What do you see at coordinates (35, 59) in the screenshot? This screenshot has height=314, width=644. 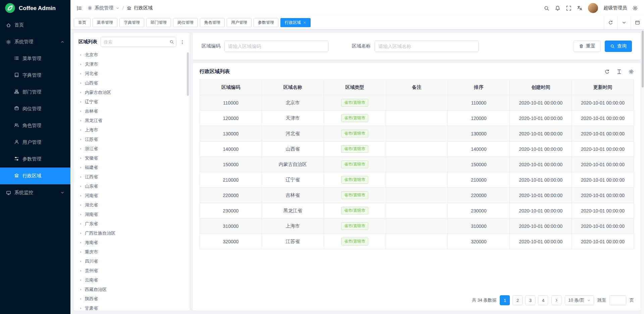 I see `sidebar-subitem: 菜单管理` at bounding box center [35, 59].